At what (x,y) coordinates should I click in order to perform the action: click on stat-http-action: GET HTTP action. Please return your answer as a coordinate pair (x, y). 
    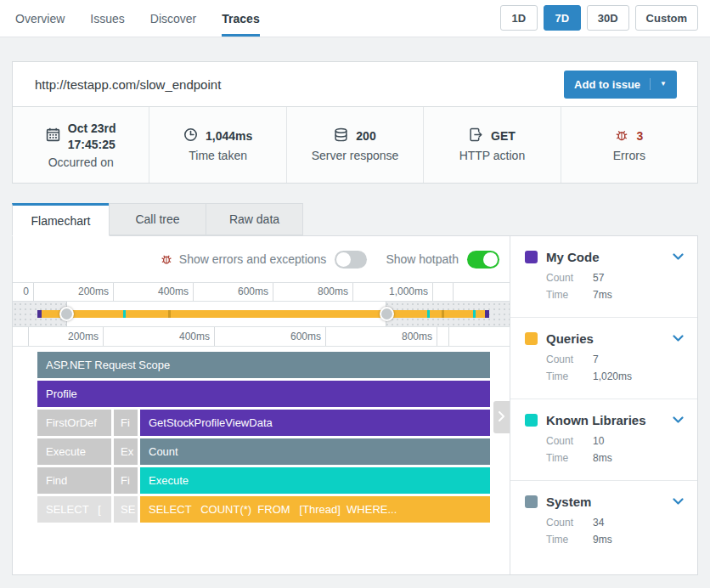
    Looking at the image, I should click on (493, 144).